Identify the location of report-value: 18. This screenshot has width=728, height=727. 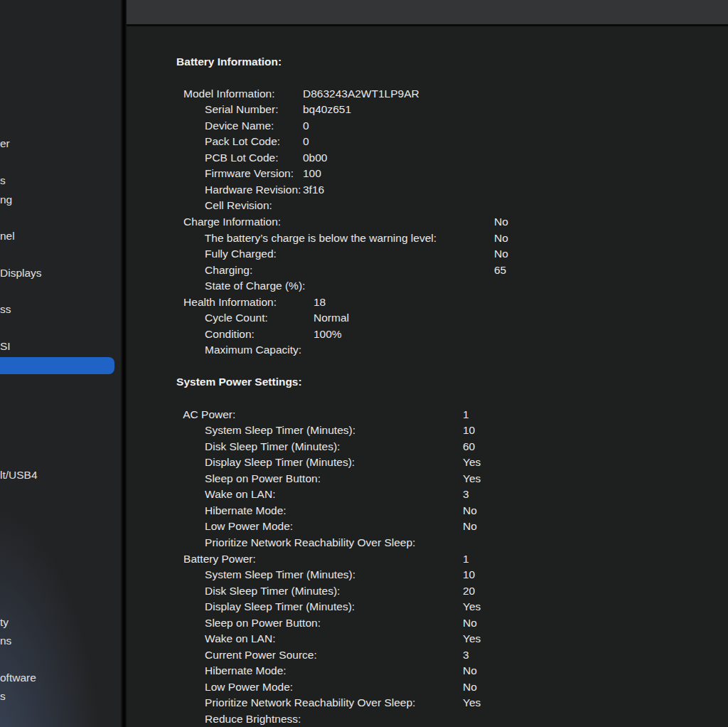
(320, 303).